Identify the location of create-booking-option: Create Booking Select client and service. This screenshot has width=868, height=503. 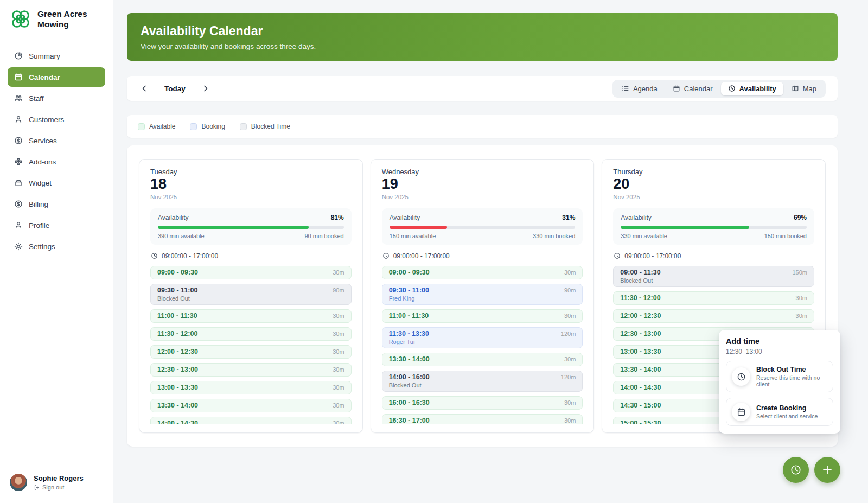
(780, 412).